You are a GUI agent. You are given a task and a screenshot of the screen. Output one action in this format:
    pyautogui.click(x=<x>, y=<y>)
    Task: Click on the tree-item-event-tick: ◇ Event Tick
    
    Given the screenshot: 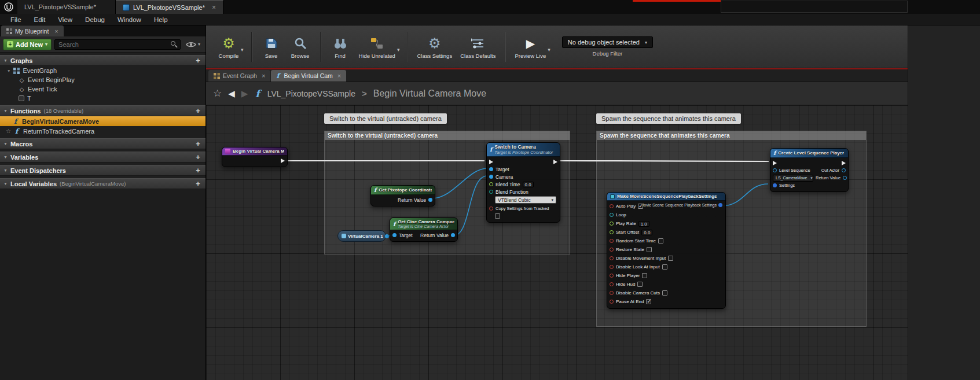 What is the action you would take?
    pyautogui.click(x=103, y=89)
    